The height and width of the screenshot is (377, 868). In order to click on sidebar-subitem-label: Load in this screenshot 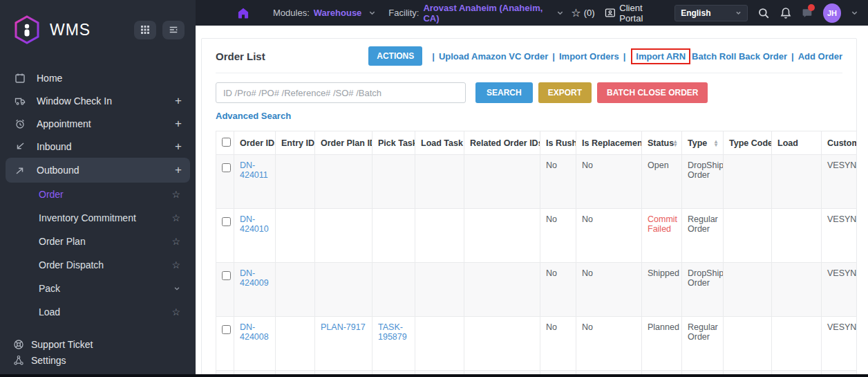, I will do `click(105, 312)`.